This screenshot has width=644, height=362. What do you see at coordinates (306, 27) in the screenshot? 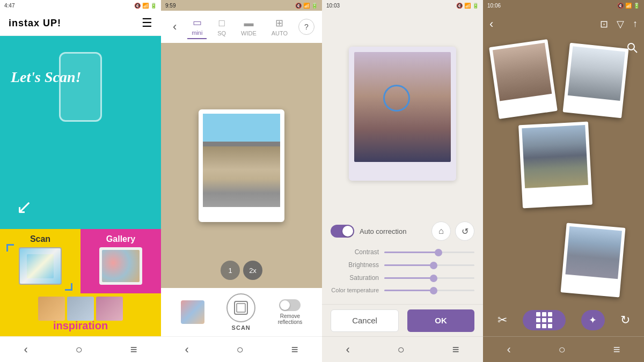
I see `help-button: ?` at bounding box center [306, 27].